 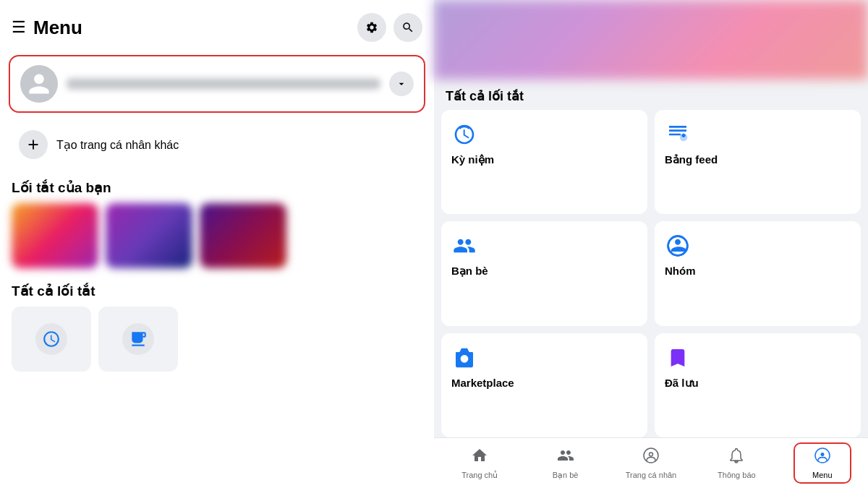 I want to click on shortcut-card-ban-be: Bạn bè, so click(x=544, y=273).